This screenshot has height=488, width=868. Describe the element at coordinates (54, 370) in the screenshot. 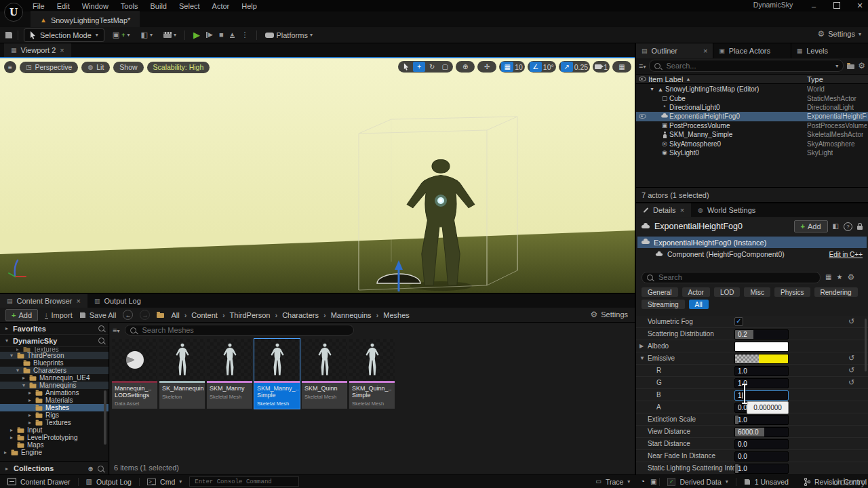

I see `tree-folder-characters: ▾Characters` at that location.